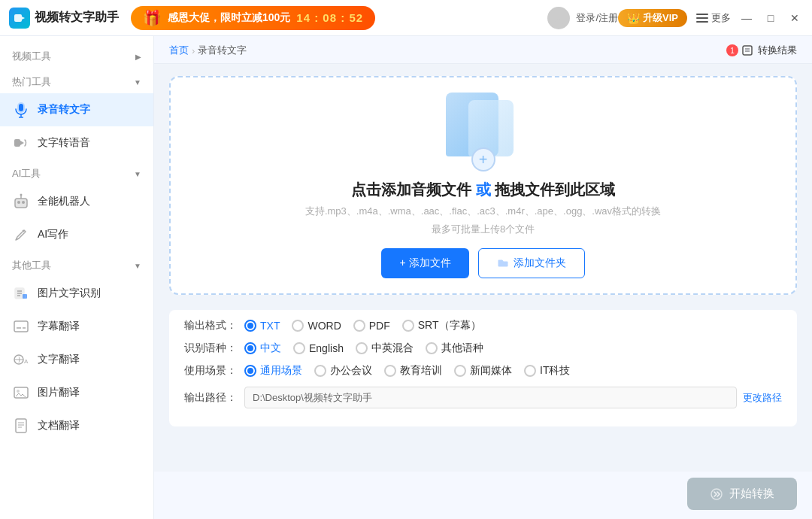 The width and height of the screenshot is (812, 519). Describe the element at coordinates (77, 143) in the screenshot. I see `sidebar-item-text-to-speech: 文字转语音` at that location.